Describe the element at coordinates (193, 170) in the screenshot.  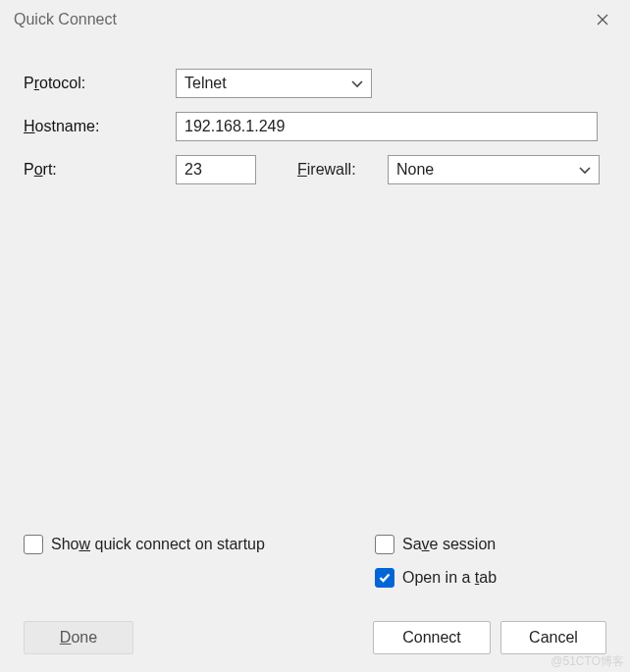
I see `port-value: 23` at that location.